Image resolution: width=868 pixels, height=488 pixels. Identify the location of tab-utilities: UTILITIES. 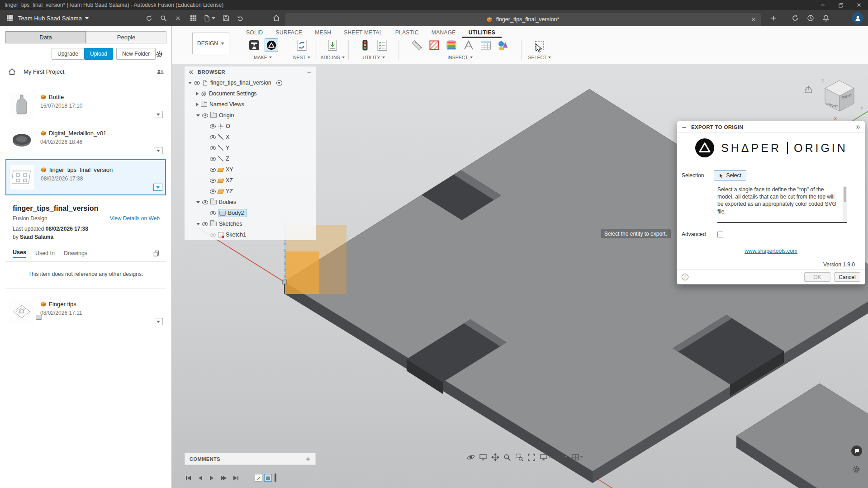
(482, 33).